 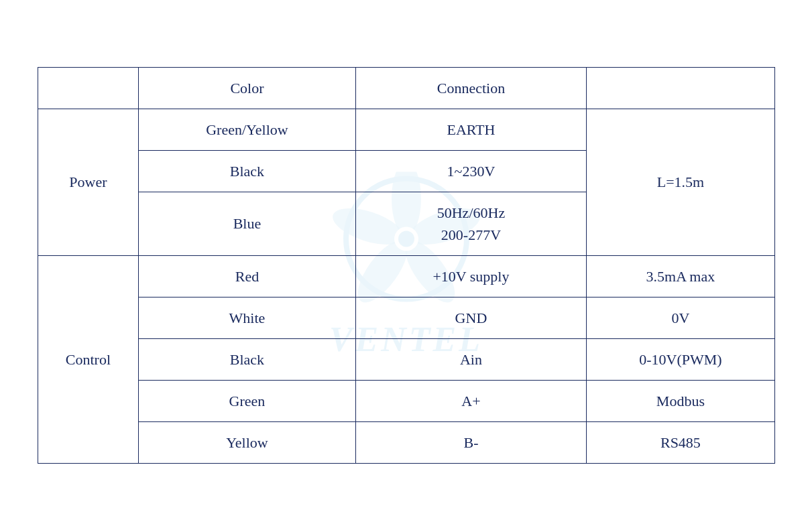 What do you see at coordinates (247, 224) in the screenshot?
I see `color-blue: Blue` at bounding box center [247, 224].